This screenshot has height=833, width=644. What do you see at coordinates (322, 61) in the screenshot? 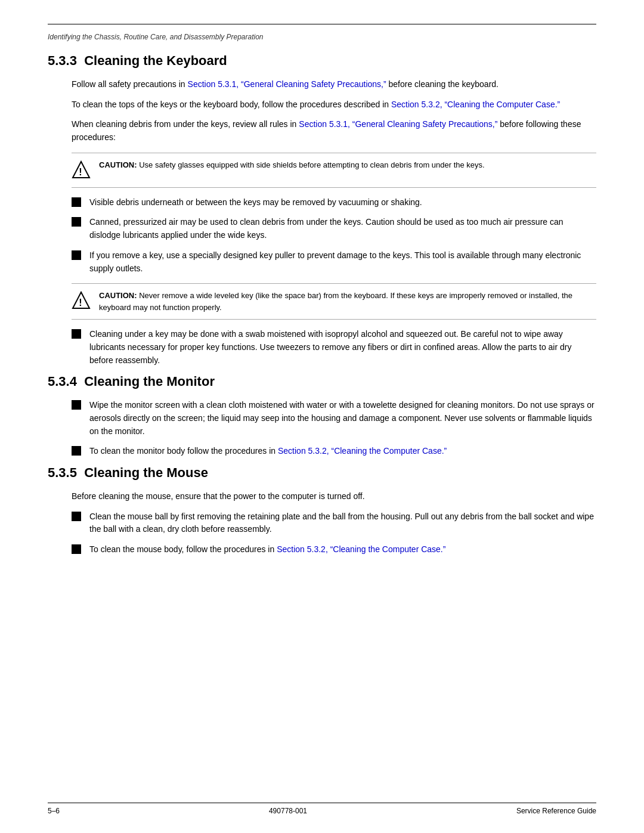
I see `section-533-title: 5.3.3 Cleaning the Keyboard` at bounding box center [322, 61].